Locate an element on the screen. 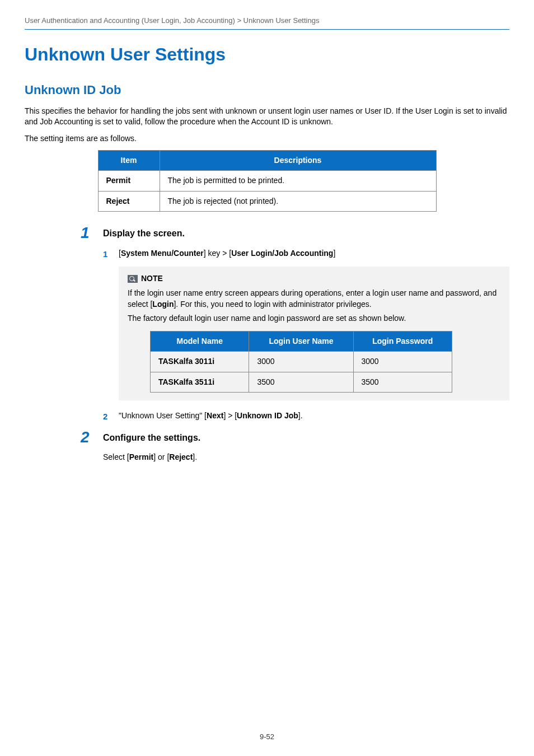 The width and height of the screenshot is (534, 756). page-title-h1: Unknown User Settings is located at coordinates (267, 55).